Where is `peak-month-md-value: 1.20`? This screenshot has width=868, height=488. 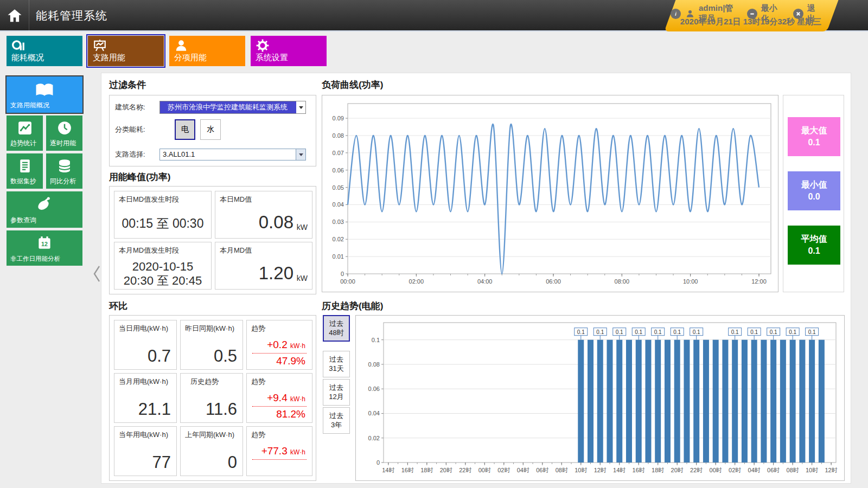 peak-month-md-value: 1.20 is located at coordinates (276, 273).